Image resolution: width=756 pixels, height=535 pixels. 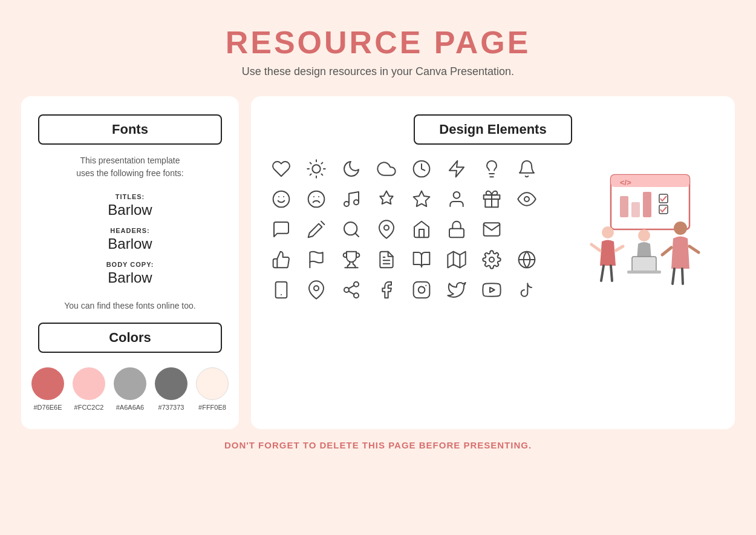 What do you see at coordinates (89, 389) in the screenshot?
I see `color-swatch-2: #FCC2C2` at bounding box center [89, 389].